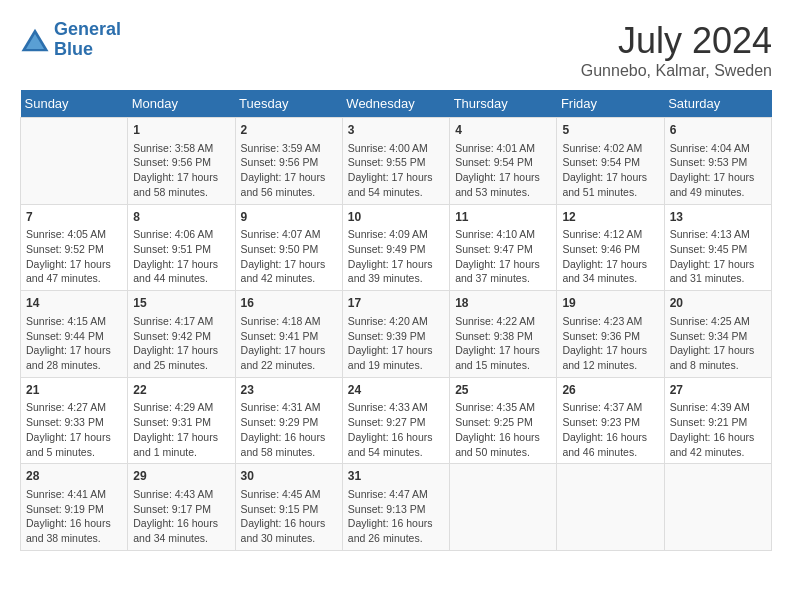 The image size is (792, 612). I want to click on day-content: Sunrise: 4:45 AM Sunset: 9:15 PM Dayligh…, so click(289, 516).